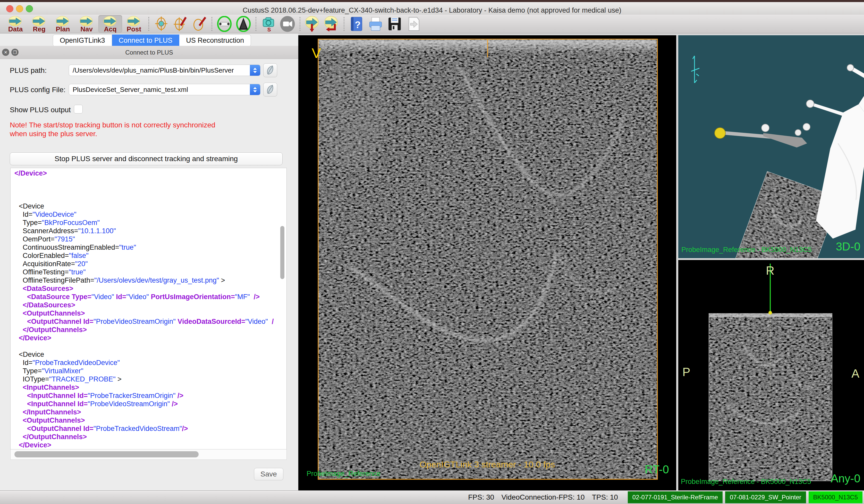  What do you see at coordinates (835, 497) in the screenshot?
I see `status-badge: BK5000_N13C5` at bounding box center [835, 497].